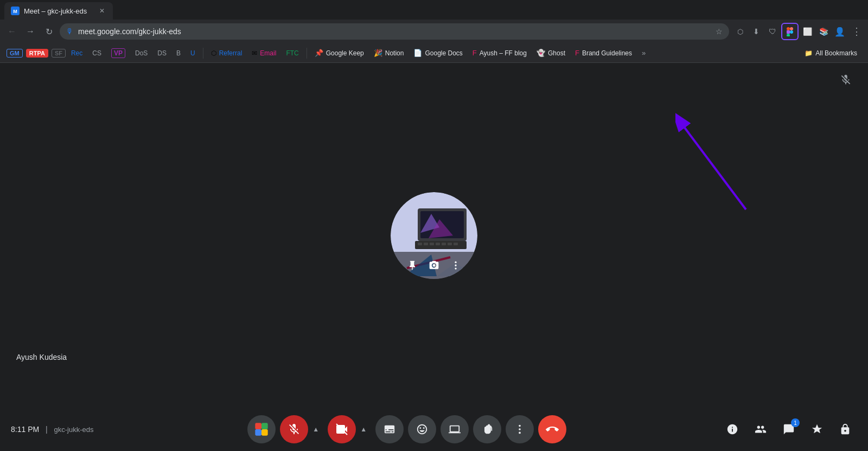  What do you see at coordinates (643, 53) in the screenshot?
I see `bookmarks-more-button: »` at bounding box center [643, 53].